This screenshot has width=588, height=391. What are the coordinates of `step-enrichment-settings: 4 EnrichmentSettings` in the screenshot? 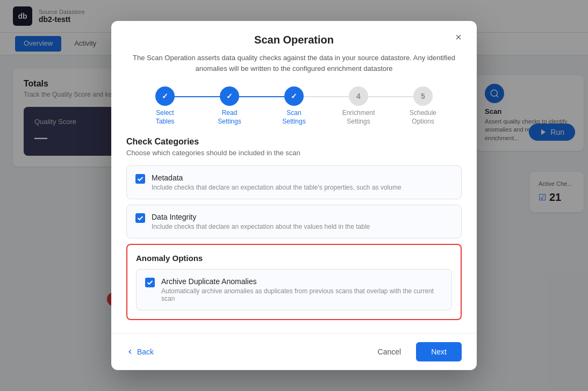 It's located at (358, 106).